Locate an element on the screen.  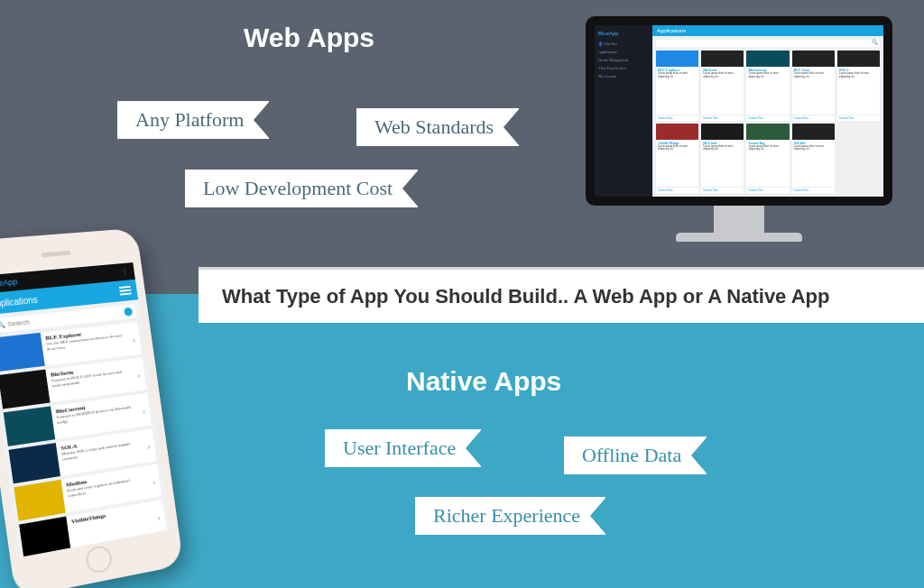
card-body: SensorTagLorem ipsum dolor sit amet adip… is located at coordinates (767, 164).